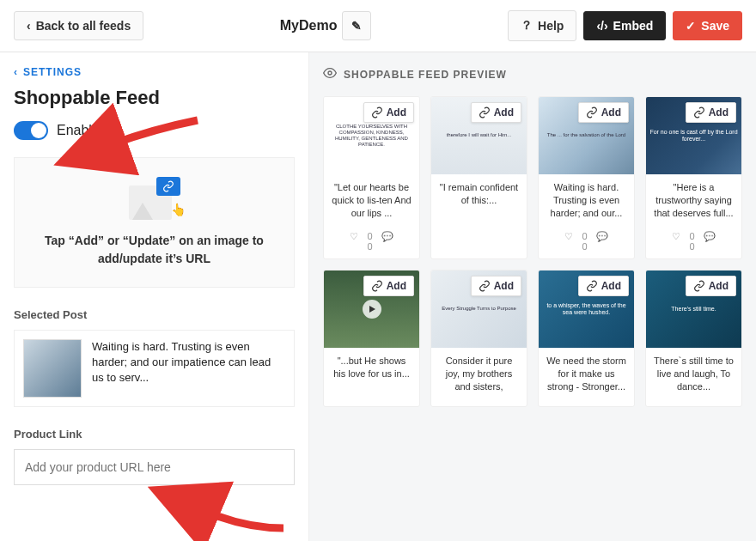 This screenshot has height=541, width=756. Describe the element at coordinates (155, 72) in the screenshot. I see `settings-breadcrumb: ‹ SETTINGS` at that location.